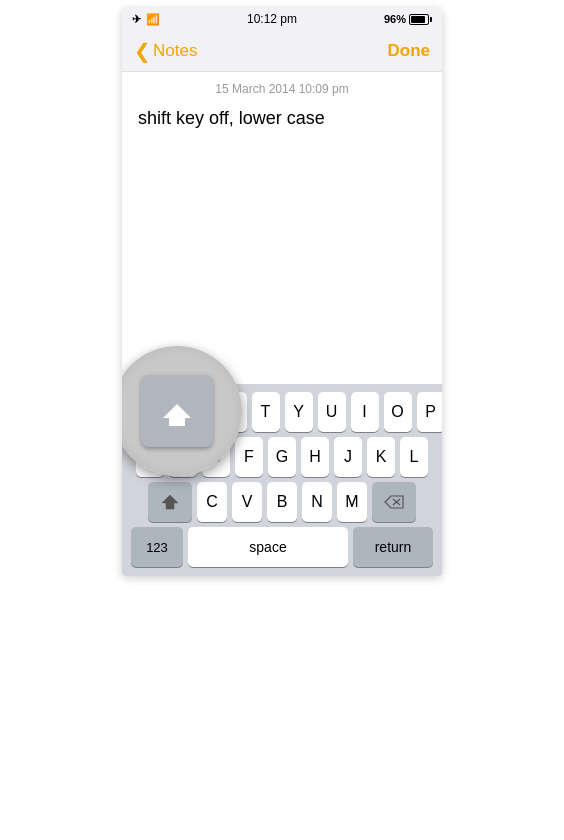 This screenshot has width=564, height=840. I want to click on delete-key, so click(394, 502).